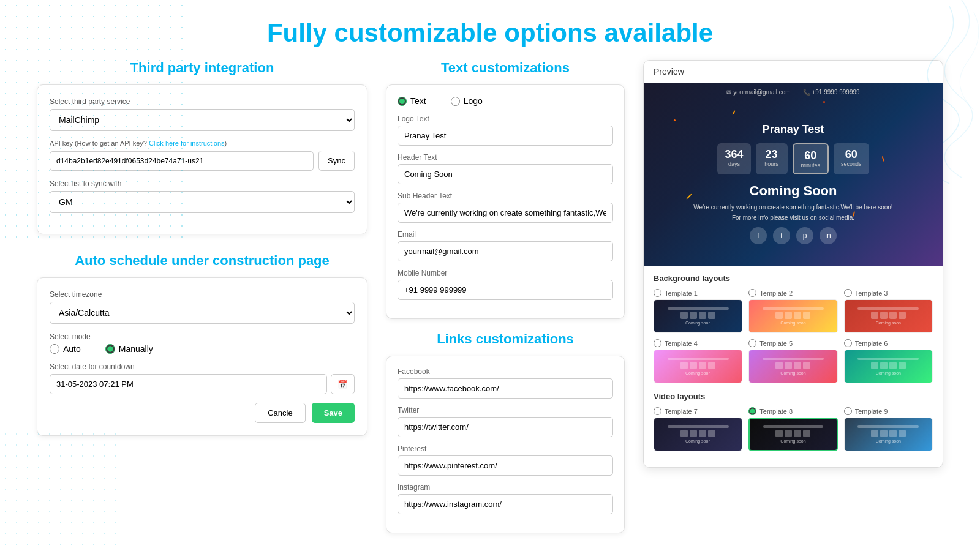 The image size is (980, 551). I want to click on tab-text-radio, so click(402, 102).